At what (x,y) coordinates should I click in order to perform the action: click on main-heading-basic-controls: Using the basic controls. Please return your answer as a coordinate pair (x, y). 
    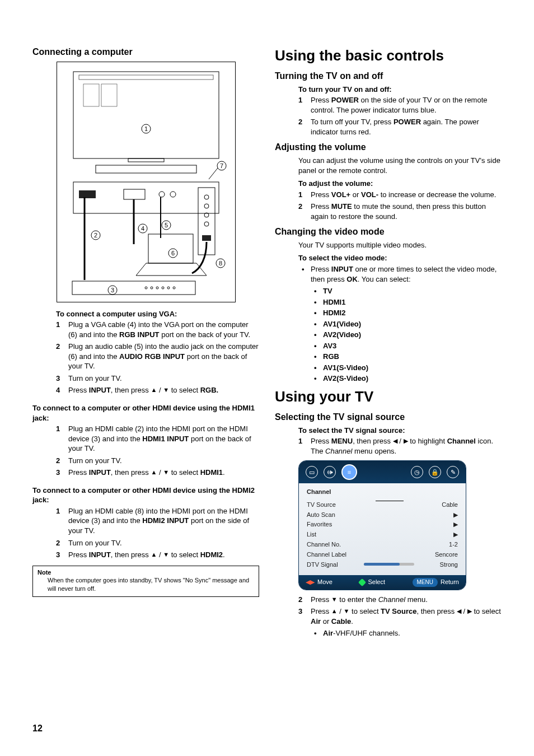
    Looking at the image, I should click on (388, 56).